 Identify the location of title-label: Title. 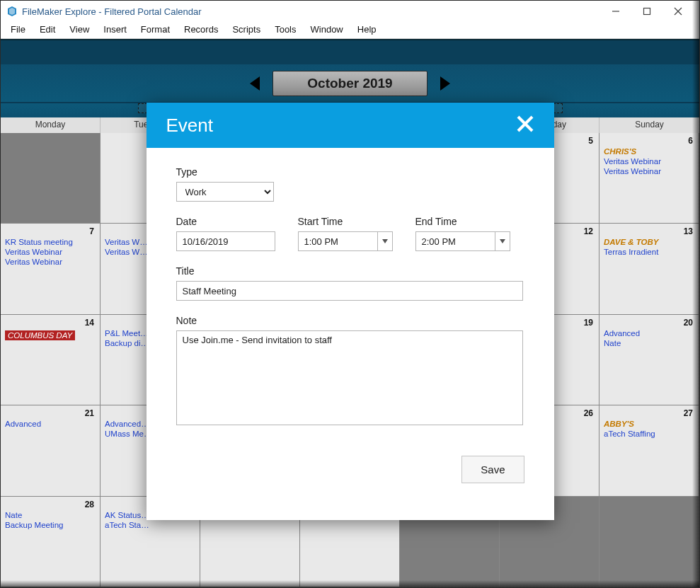
(350, 271).